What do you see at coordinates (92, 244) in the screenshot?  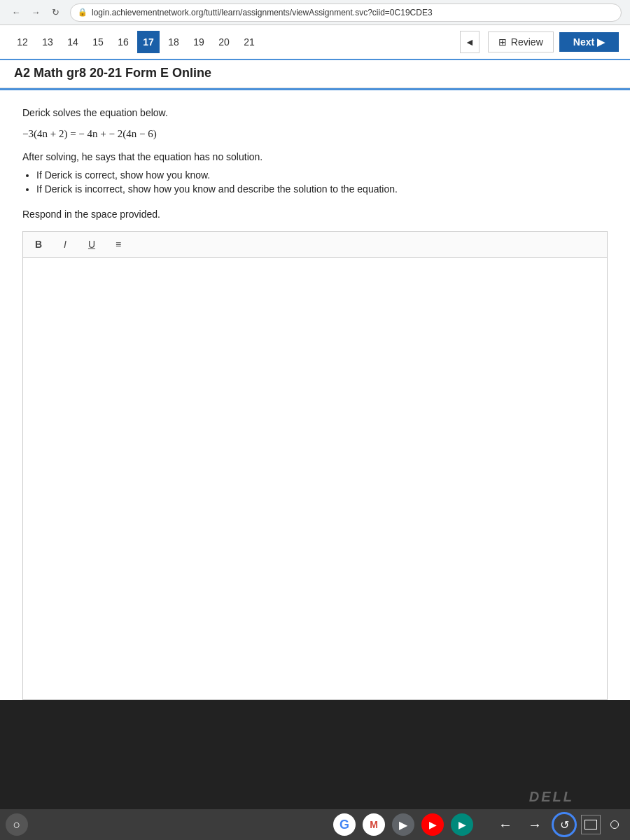 I see `underline-button: U` at bounding box center [92, 244].